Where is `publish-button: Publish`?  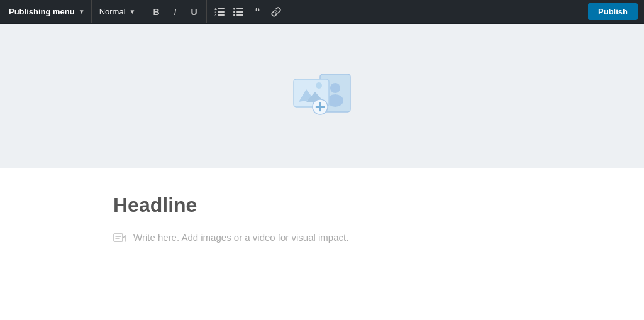
publish-button: Publish is located at coordinates (613, 11).